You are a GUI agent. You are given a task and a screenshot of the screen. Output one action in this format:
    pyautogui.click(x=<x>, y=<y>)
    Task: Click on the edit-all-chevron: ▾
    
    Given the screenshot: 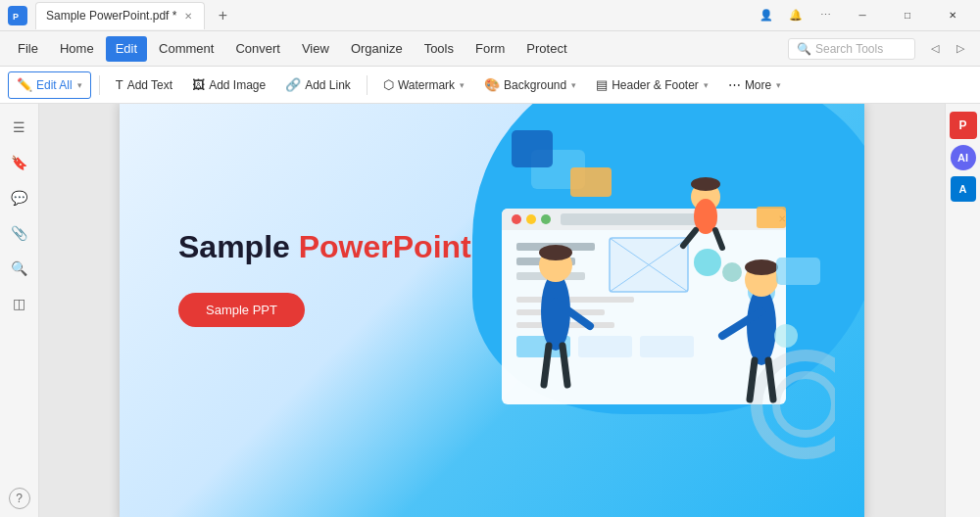 What is the action you would take?
    pyautogui.click(x=80, y=85)
    